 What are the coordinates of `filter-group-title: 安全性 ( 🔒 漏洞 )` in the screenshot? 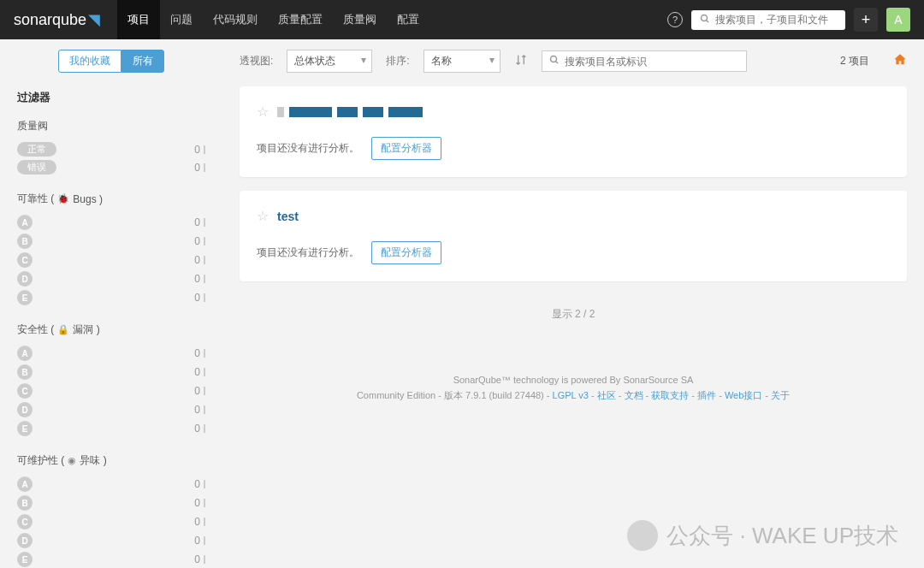 It's located at (111, 330).